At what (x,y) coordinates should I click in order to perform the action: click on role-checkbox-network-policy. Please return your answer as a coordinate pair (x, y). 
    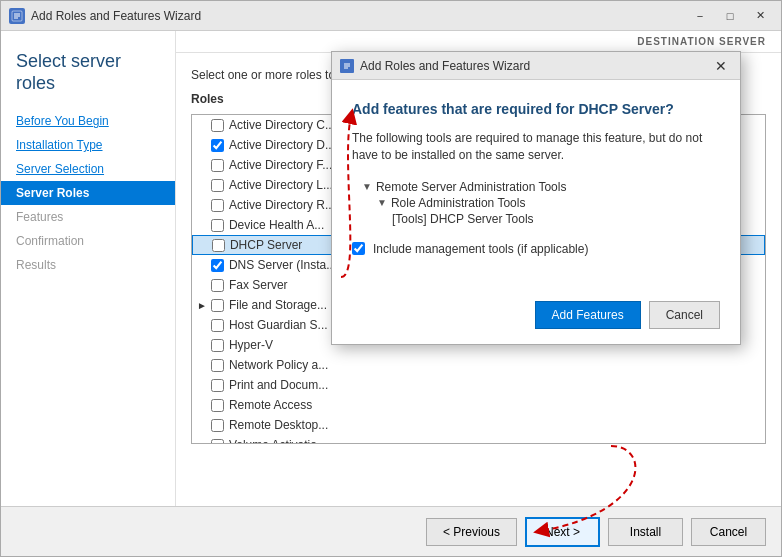
    Looking at the image, I should click on (218, 366).